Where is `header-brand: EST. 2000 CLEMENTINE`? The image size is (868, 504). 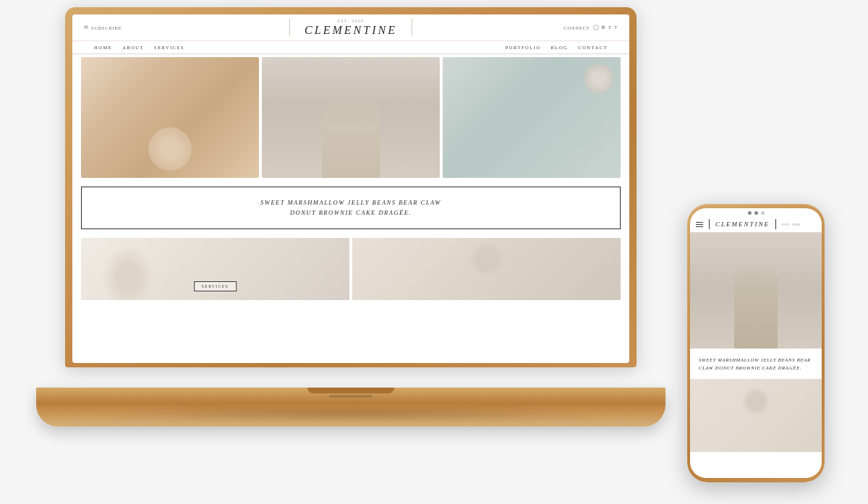
header-brand: EST. 2000 CLEMENTINE is located at coordinates (351, 27).